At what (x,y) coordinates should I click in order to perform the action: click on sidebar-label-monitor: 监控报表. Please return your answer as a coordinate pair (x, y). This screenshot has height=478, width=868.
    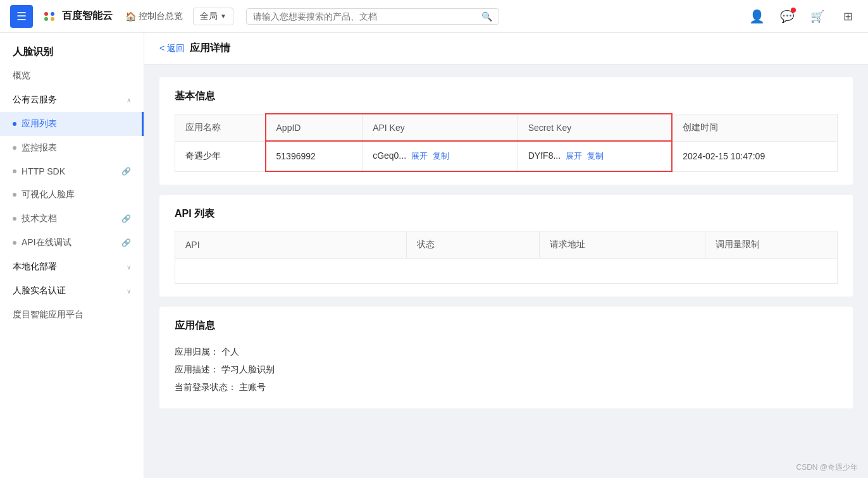
    Looking at the image, I should click on (76, 148).